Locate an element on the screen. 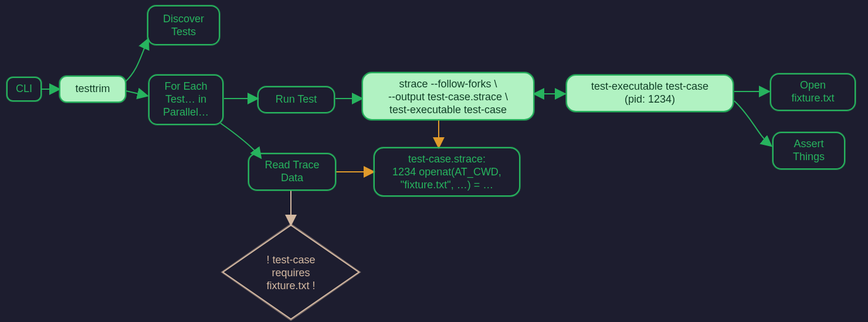 Image resolution: width=868 pixels, height=322 pixels. open-l1: Open is located at coordinates (813, 85).